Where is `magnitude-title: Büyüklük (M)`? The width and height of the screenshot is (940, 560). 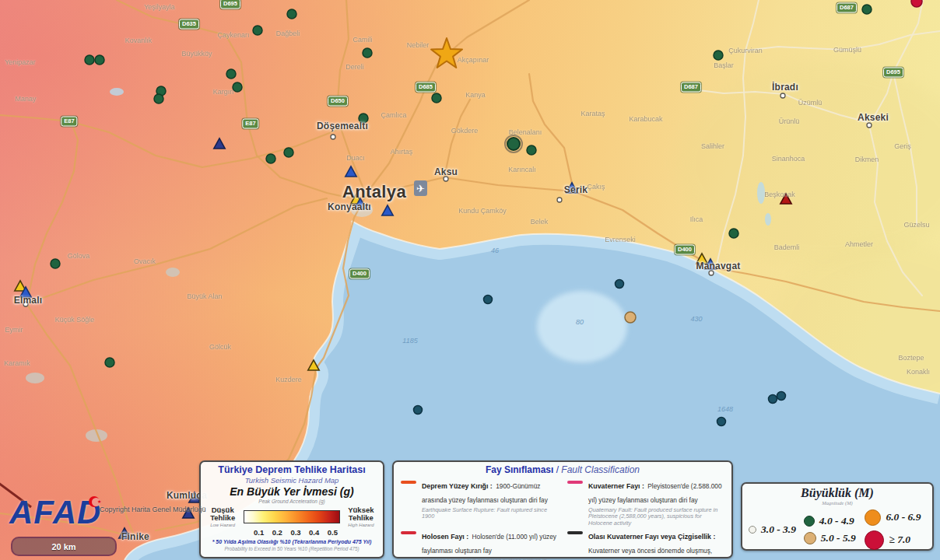
magnitude-title: Büyüklük (M) is located at coordinates (837, 493).